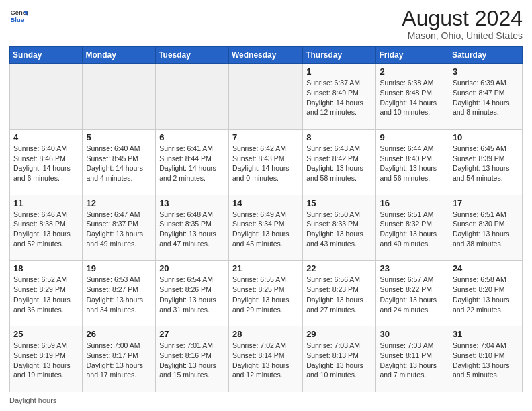  Describe the element at coordinates (486, 360) in the screenshot. I see `day-info: Sunrise: 7:04 AM Sunset: 8:10 PM Dayligh…` at that location.